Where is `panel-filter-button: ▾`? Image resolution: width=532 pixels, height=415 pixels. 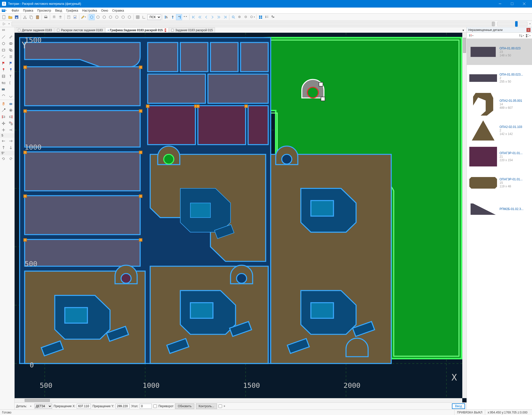
panel-filter-button: ▾ is located at coordinates (471, 36).